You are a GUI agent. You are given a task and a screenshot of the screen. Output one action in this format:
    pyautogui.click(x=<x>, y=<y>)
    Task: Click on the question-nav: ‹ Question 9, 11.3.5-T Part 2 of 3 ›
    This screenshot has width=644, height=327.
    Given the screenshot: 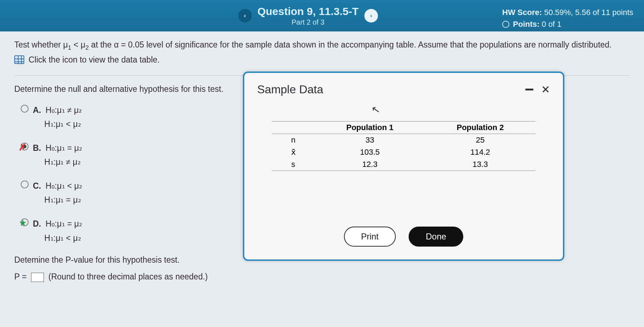 What is the action you would take?
    pyautogui.click(x=308, y=16)
    